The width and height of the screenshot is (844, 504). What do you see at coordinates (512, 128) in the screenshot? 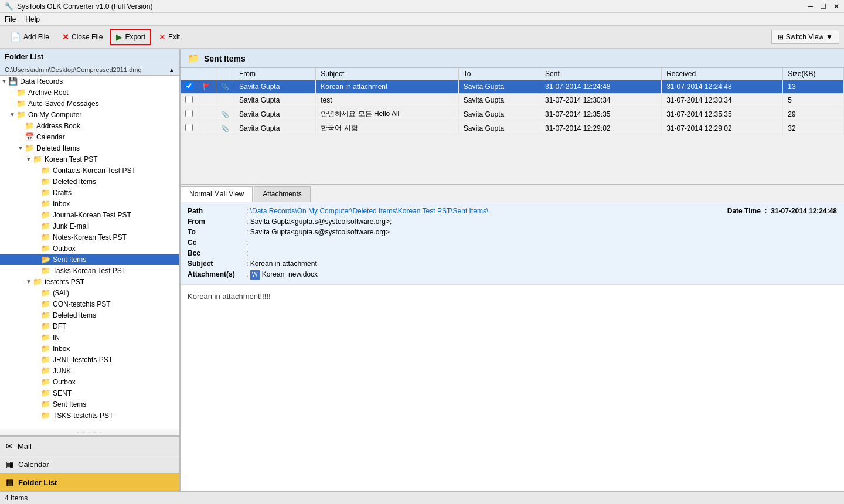
I see `table-row: 📎 Savita Gupta 한국어 시험 Savita Gupta 31-07…` at bounding box center [512, 128].